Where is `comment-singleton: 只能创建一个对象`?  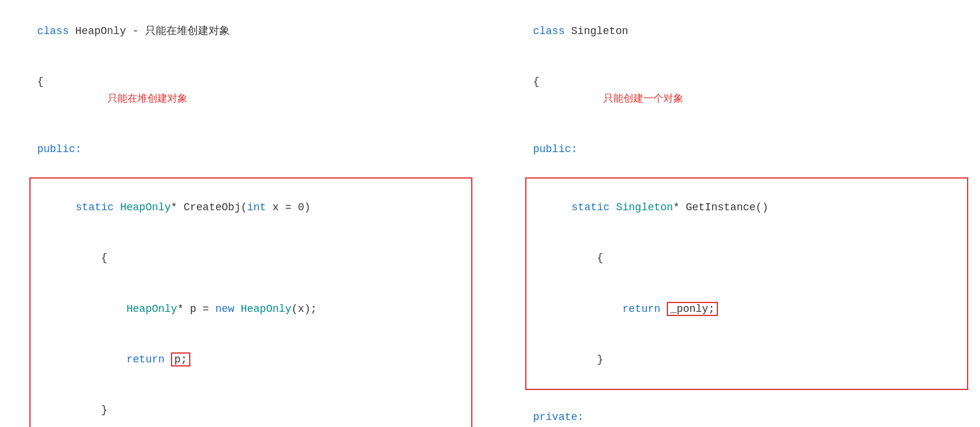
comment-singleton: 只能创建一个对象 is located at coordinates (643, 99).